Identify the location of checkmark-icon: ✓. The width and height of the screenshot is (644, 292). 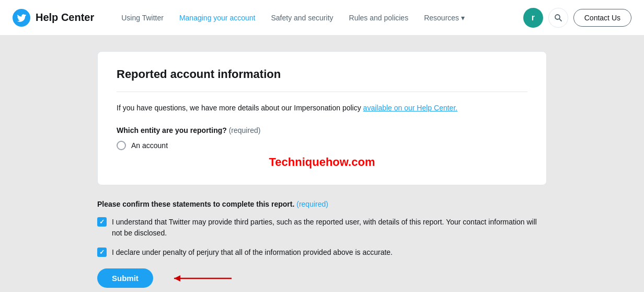
(102, 222).